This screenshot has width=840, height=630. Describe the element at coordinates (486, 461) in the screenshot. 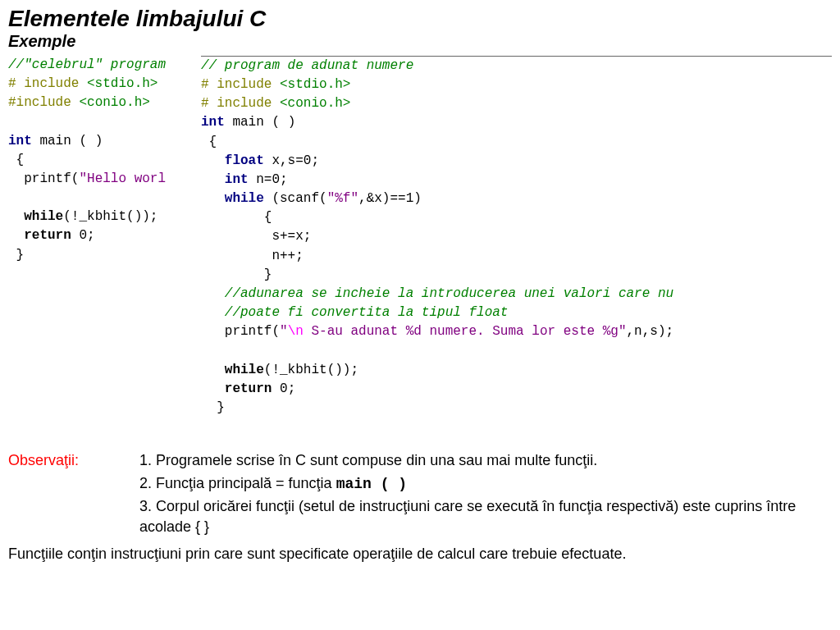

I see `note-1: 1. Programele scrise în C sunt compuse d…` at that location.